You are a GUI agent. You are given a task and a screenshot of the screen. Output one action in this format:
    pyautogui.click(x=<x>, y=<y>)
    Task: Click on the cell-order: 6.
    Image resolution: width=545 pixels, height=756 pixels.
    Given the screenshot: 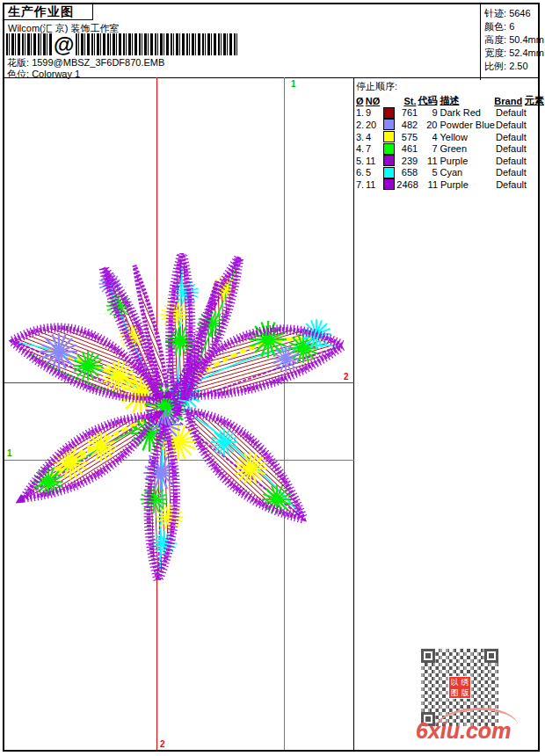 What is the action you would take?
    pyautogui.click(x=360, y=172)
    